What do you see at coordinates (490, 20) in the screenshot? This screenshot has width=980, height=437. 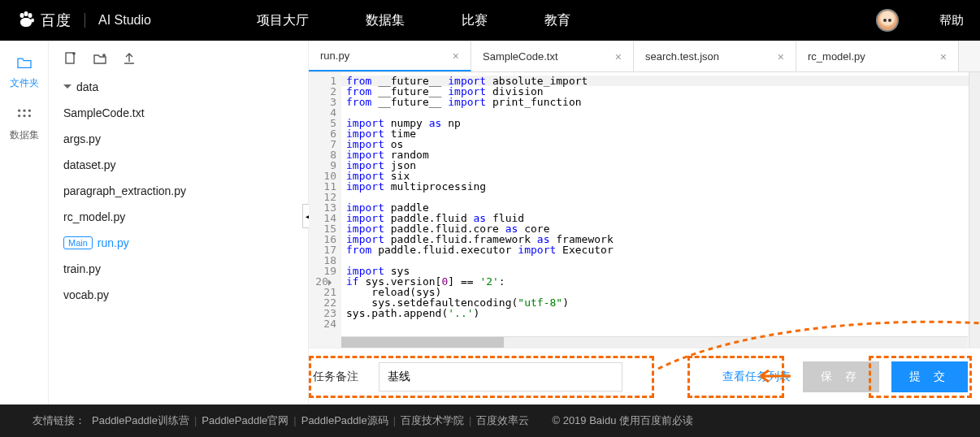 I see `top-header: 百度 AI Studio 项目大厅 数据集 比赛 教育 帮助` at bounding box center [490, 20].